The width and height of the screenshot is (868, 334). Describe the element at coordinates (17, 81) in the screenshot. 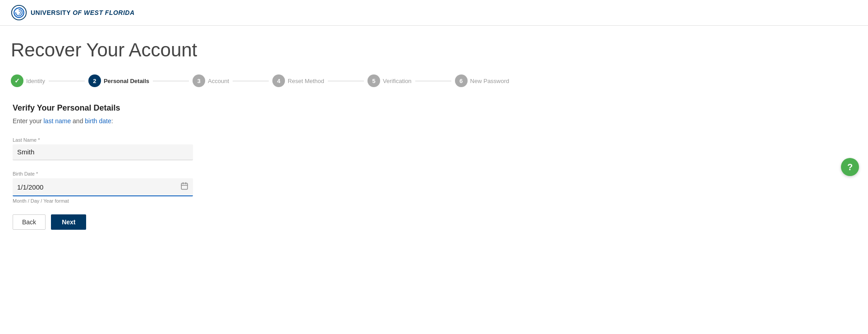

I see `check-icon: ✓` at that location.